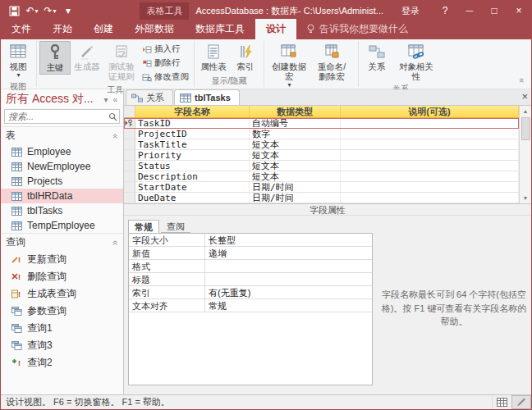 Image resolution: width=532 pixels, height=410 pixels. What do you see at coordinates (130, 123) in the screenshot?
I see `primary-key-row-icon` at bounding box center [130, 123].